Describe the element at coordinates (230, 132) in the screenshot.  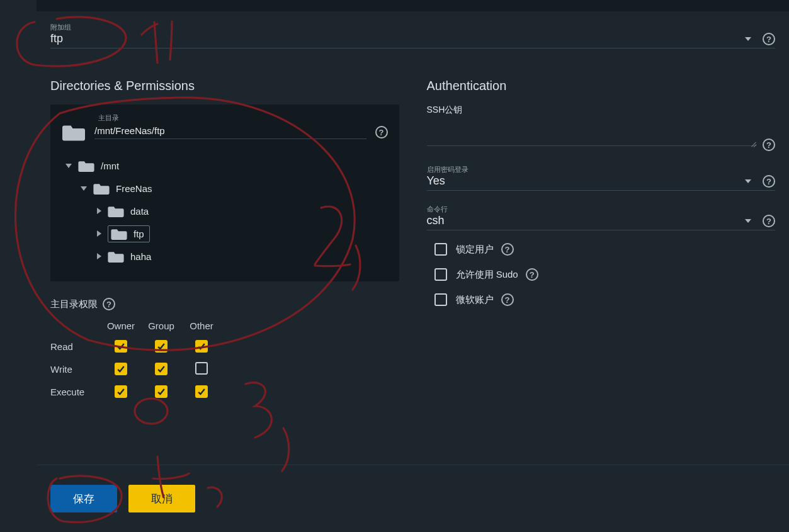
I see `home-dir-path-input: /mnt/FreeNas/ftp` at that location.